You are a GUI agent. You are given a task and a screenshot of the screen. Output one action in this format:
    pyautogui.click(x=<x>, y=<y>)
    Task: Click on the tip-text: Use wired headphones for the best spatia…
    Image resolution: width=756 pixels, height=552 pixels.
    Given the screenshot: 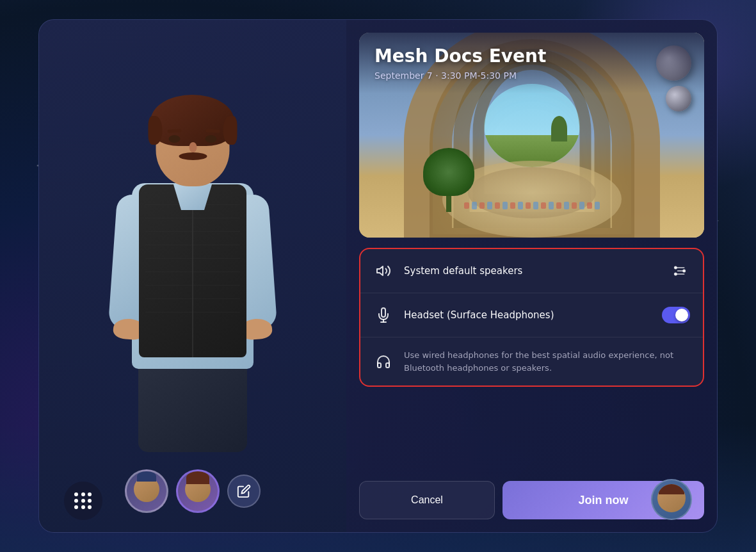 What is the action you would take?
    pyautogui.click(x=547, y=361)
    